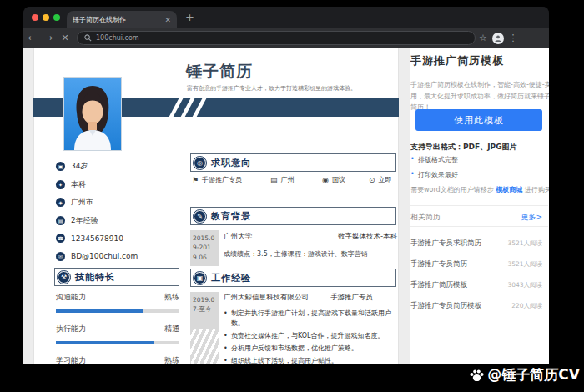 Image resolution: width=584 pixels, height=392 pixels. I want to click on related-header: 相关简历 更多>, so click(476, 217).